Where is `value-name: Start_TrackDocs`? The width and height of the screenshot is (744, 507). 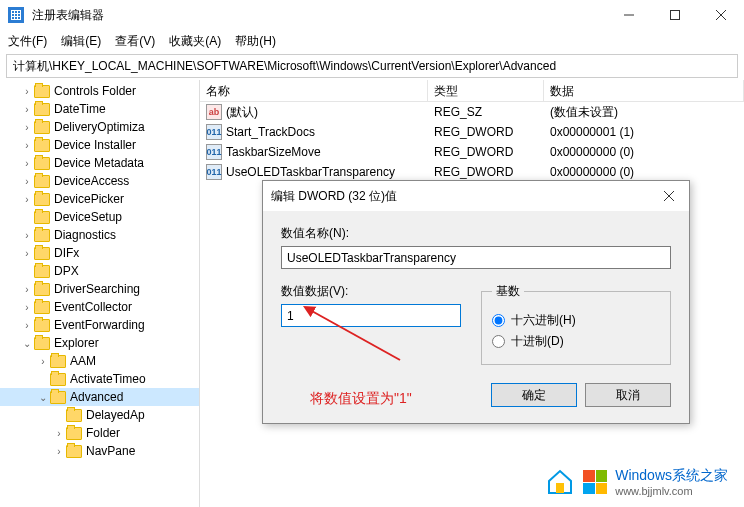
value-name: Start_TrackDocs is located at coordinates (270, 132).